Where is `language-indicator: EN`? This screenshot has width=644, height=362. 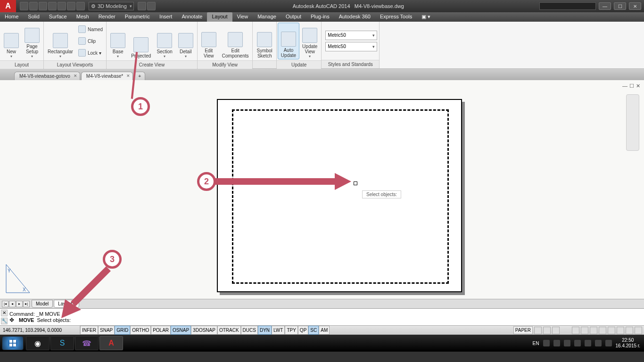
language-indicator: EN is located at coordinates (536, 343).